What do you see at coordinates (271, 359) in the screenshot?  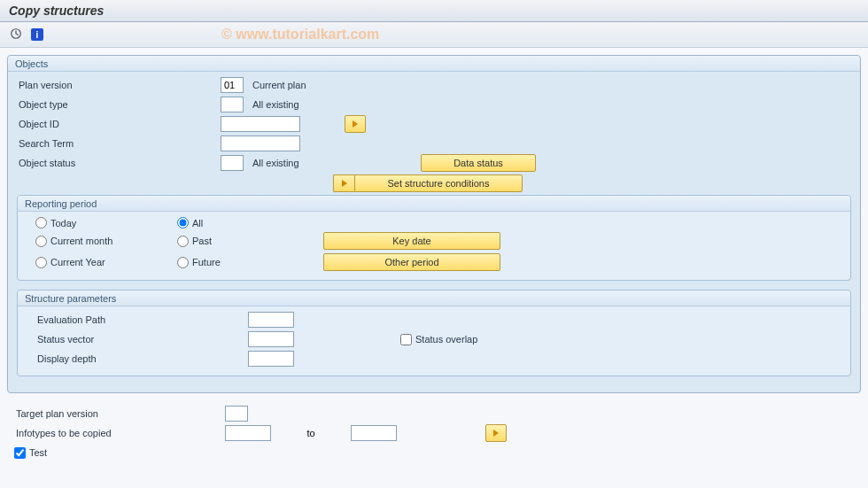 I see `display-depth-input` at bounding box center [271, 359].